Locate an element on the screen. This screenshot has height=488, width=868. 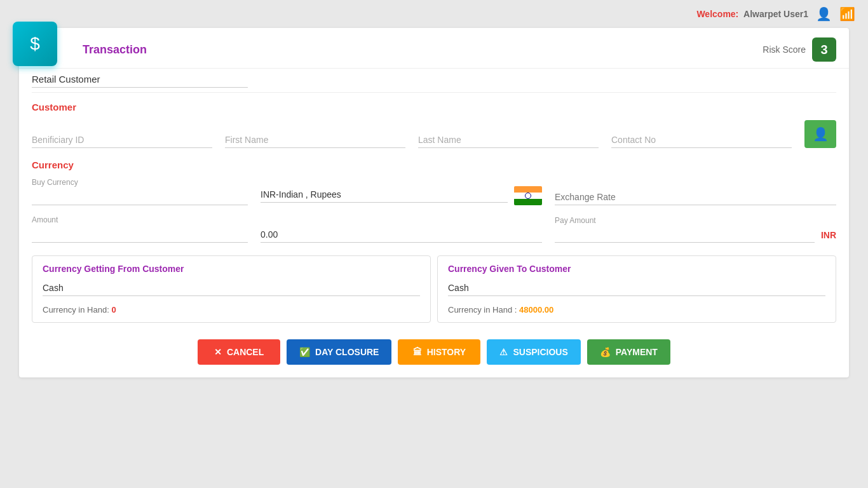
pay-amount-field: Pay Amount is located at coordinates (685, 229).